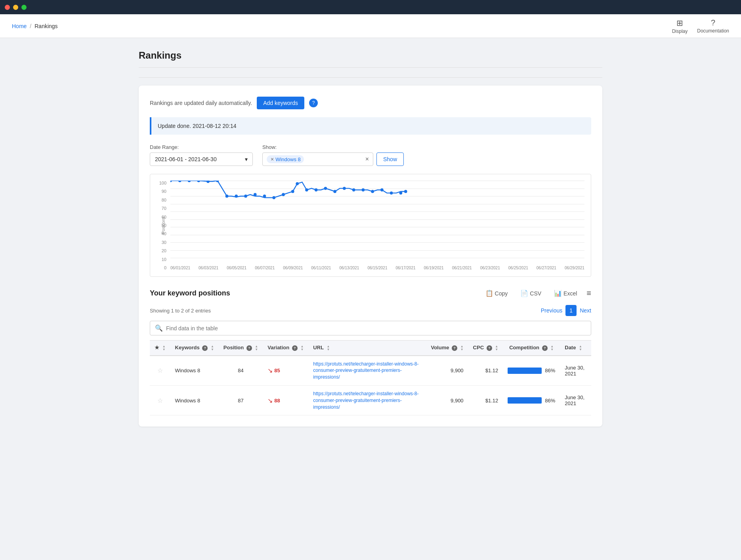 The image size is (741, 560). I want to click on variation-arrow-1: ↘, so click(270, 371).